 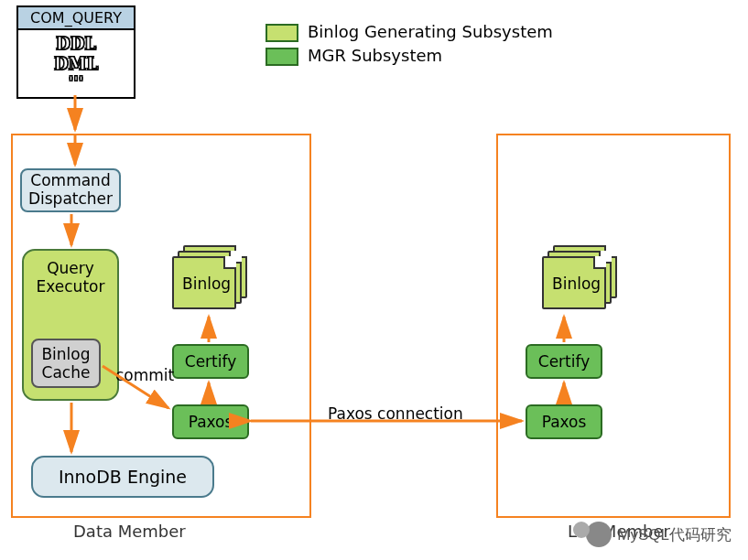 I want to click on paxos-log: Paxos, so click(x=564, y=422).